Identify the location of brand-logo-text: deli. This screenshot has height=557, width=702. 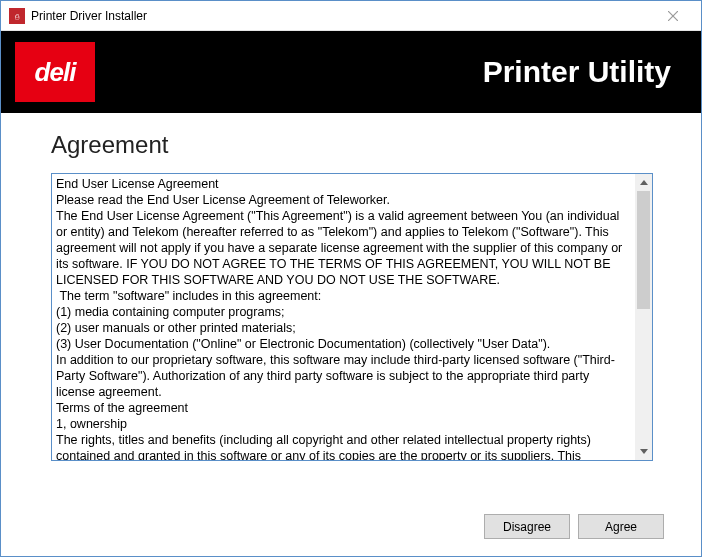
(56, 72).